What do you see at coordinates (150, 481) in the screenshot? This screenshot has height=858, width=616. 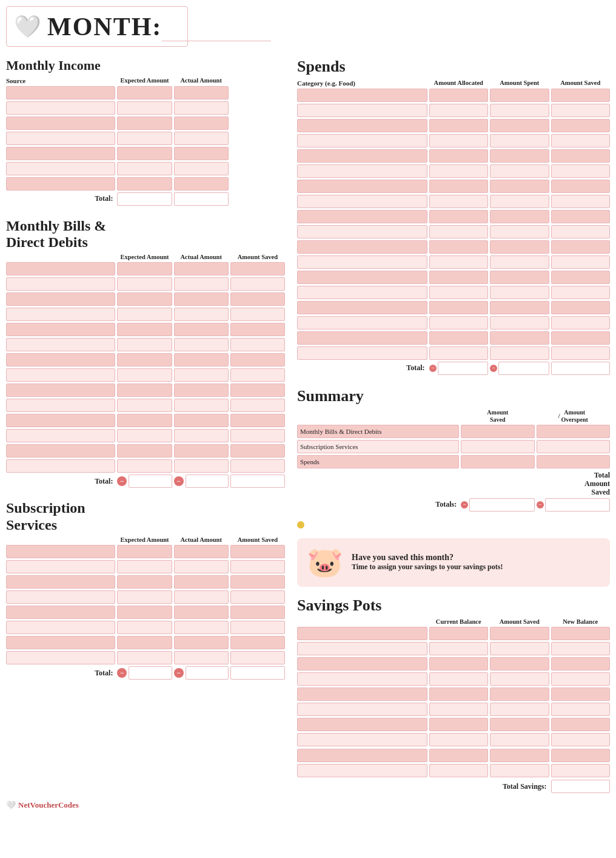 I see `bills-total-expected` at bounding box center [150, 481].